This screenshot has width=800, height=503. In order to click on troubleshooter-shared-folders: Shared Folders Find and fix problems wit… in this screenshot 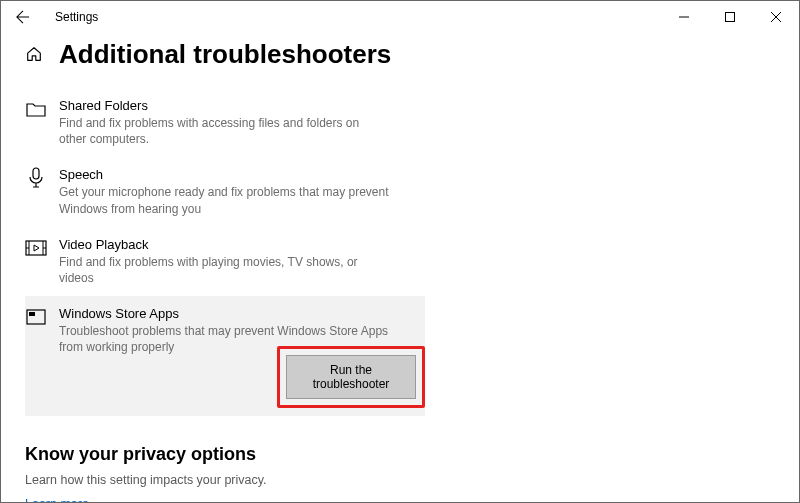, I will do `click(225, 122)`.